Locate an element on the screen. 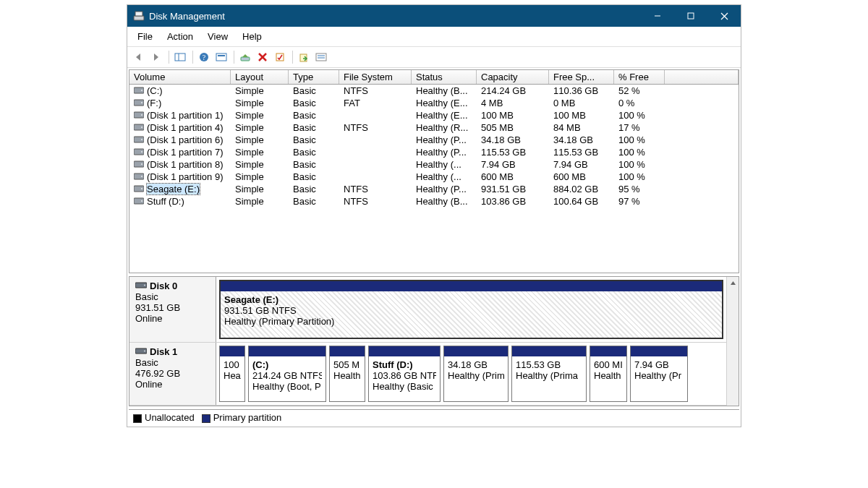 The image size is (868, 488). volume-row: (Disk 1 partition 9)SimpleBasicHealthy (… is located at coordinates (434, 176).